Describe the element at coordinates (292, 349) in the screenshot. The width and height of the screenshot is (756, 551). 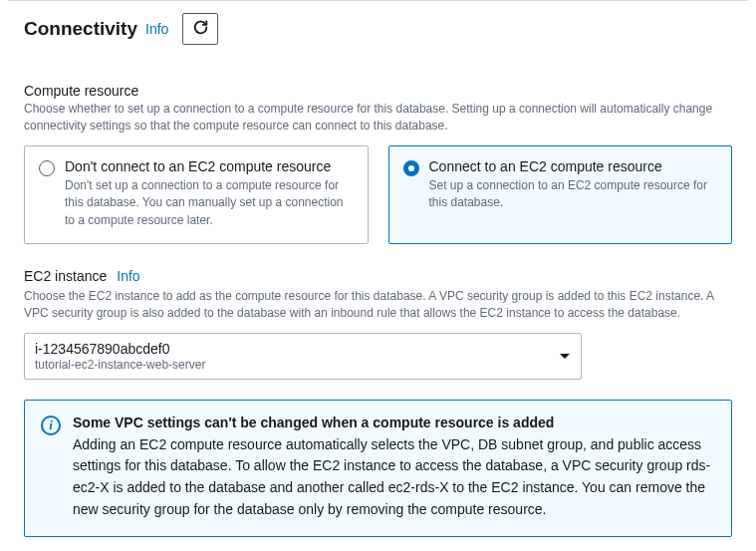
I see `select-value: i-1234567890abcdef0` at that location.